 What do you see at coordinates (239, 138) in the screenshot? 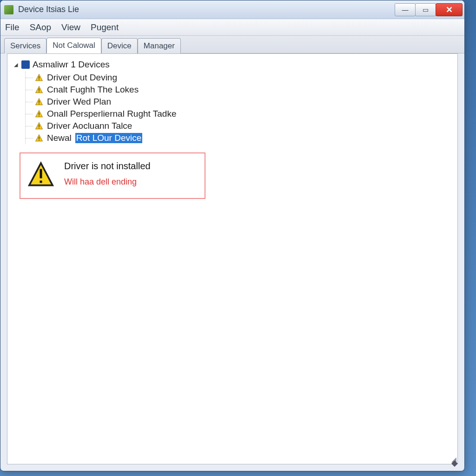
I see `tree-item-selected: NewalRot LOur Device` at bounding box center [239, 138].